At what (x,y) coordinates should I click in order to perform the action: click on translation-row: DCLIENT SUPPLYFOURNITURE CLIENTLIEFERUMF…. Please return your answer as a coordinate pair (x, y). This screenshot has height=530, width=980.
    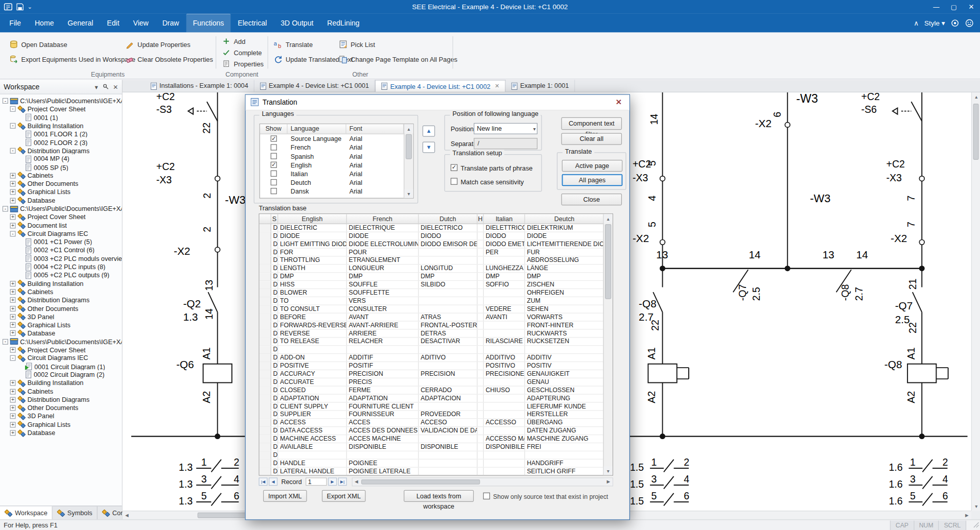
    Looking at the image, I should click on (436, 407).